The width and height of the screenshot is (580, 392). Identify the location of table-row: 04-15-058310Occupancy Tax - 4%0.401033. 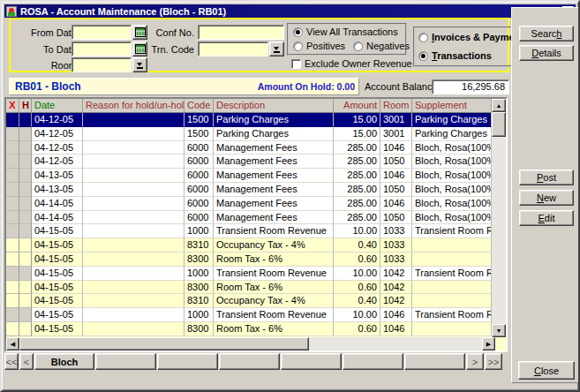
(249, 245).